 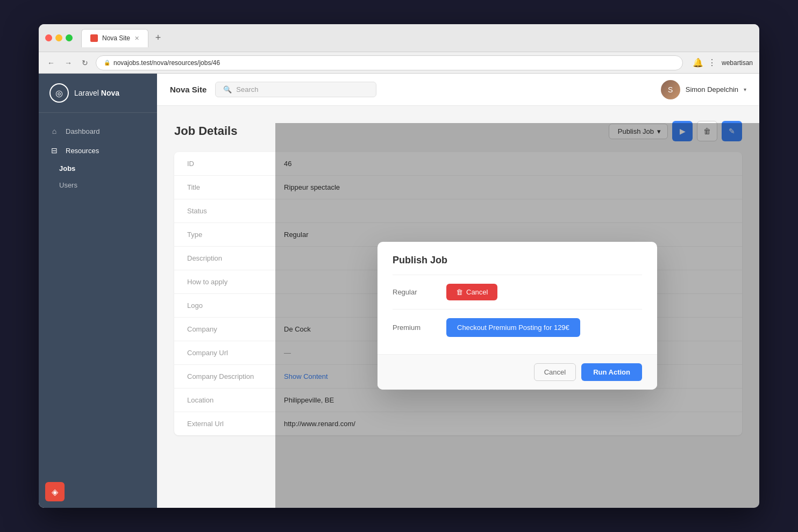 What do you see at coordinates (98, 492) in the screenshot?
I see `sidebar-bottom: ◈` at bounding box center [98, 492].